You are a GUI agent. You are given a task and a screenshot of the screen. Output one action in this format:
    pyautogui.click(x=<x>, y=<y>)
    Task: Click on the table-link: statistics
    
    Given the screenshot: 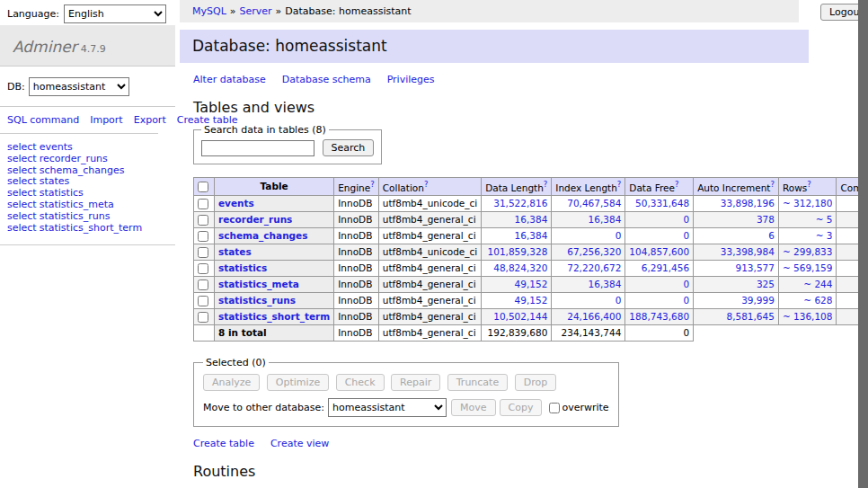 What is the action you would take?
    pyautogui.click(x=243, y=268)
    